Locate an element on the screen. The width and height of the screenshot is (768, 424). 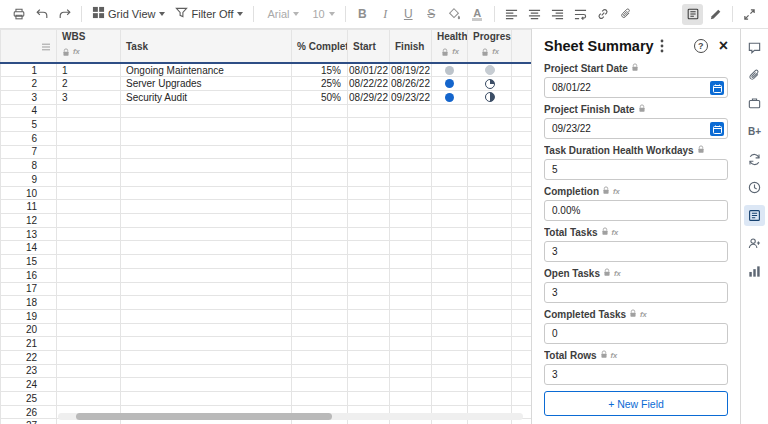
align-left-icon is located at coordinates (512, 14).